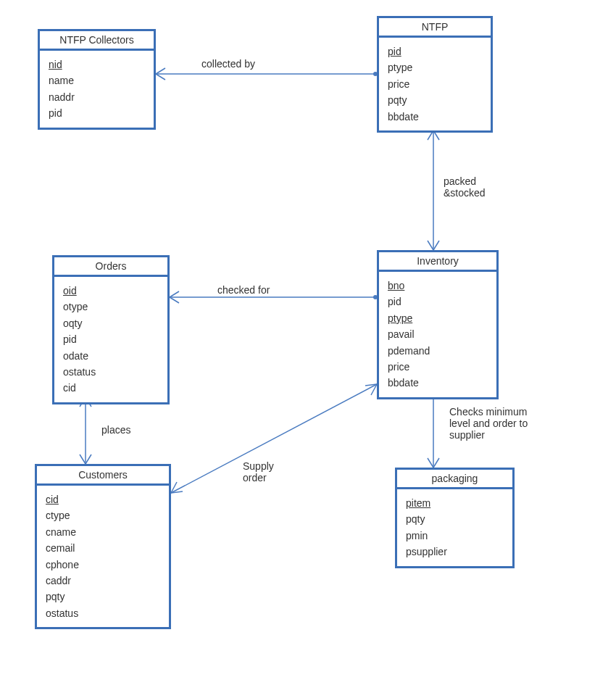 This screenshot has width=616, height=685. I want to click on attr-pdemand: pdemand, so click(438, 351).